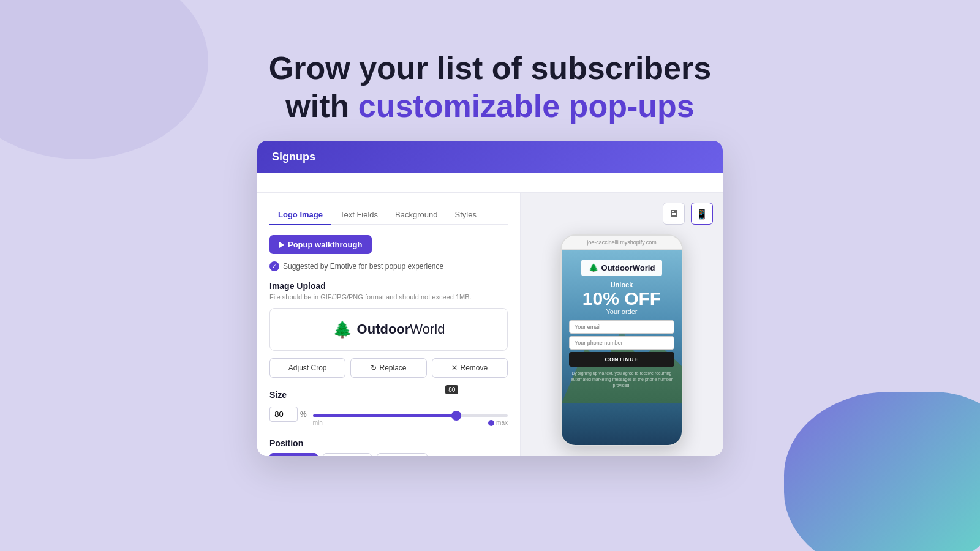  Describe the element at coordinates (342, 329) in the screenshot. I see `tree-icon: 🌲` at that location.